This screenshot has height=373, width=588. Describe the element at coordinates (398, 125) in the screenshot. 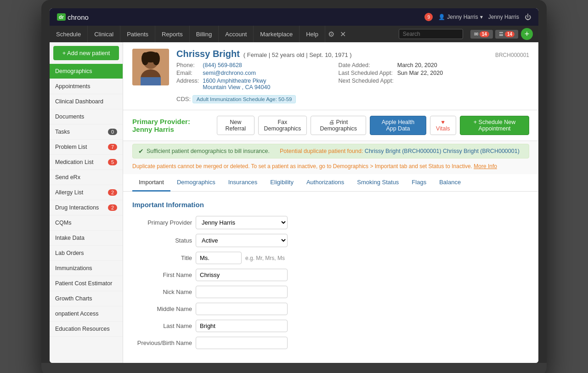

I see `apple-health-button: Apple Health App Data` at that location.